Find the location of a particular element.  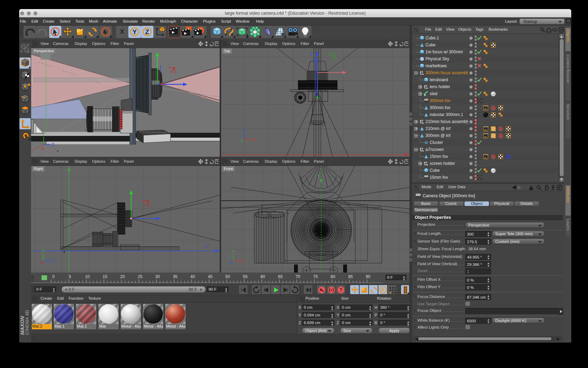

svg-text: 25 is located at coordinates (140, 277).